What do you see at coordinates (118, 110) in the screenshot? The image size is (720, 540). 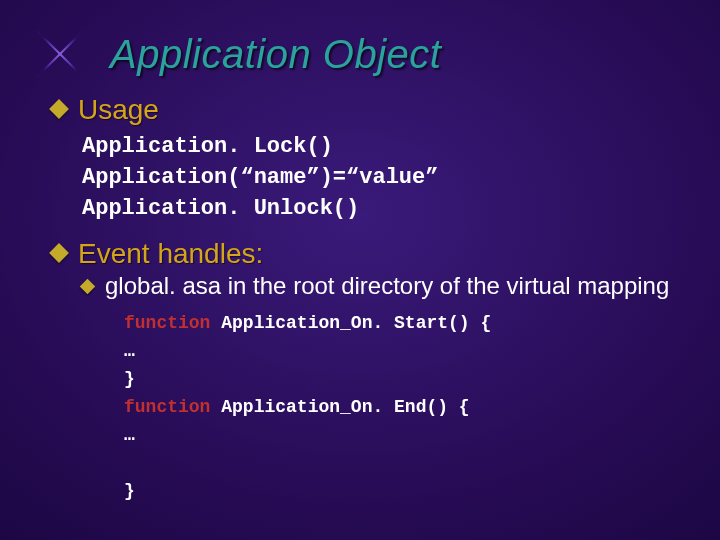 I see `bullet-usage-label: Usage` at bounding box center [118, 110].